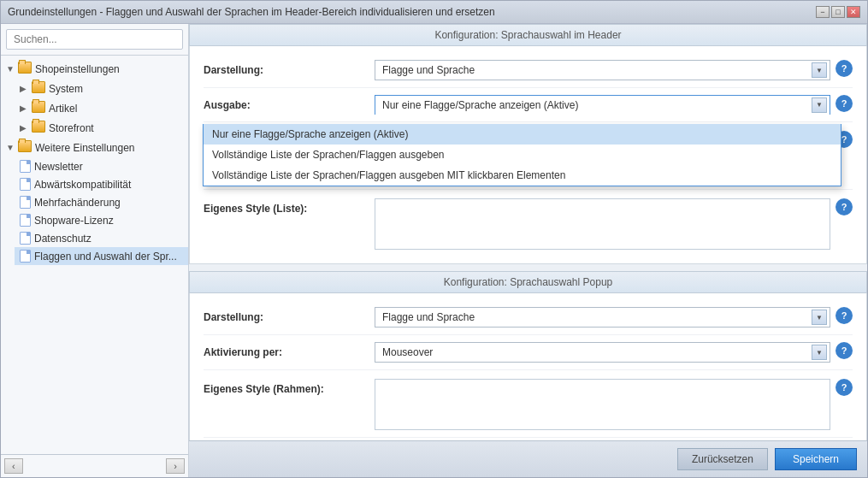 The image size is (868, 478). What do you see at coordinates (77, 203) in the screenshot?
I see `sidebar-item-label: Mehrfachänderung` at bounding box center [77, 203].